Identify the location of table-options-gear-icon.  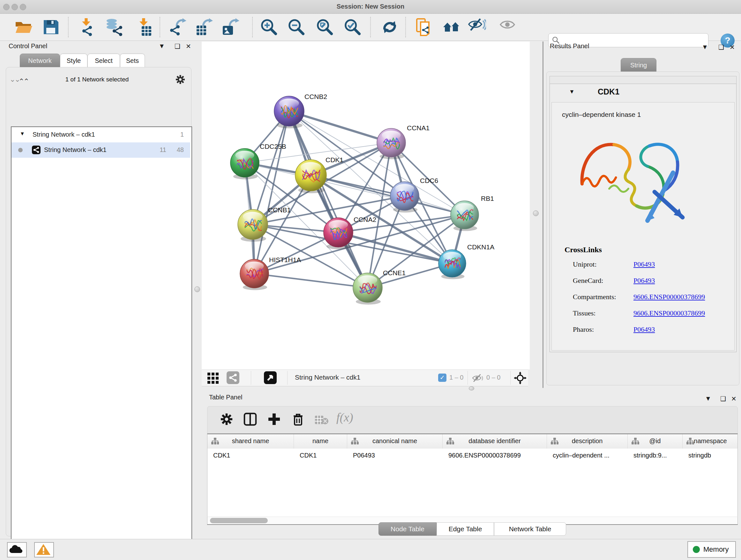
(226, 419).